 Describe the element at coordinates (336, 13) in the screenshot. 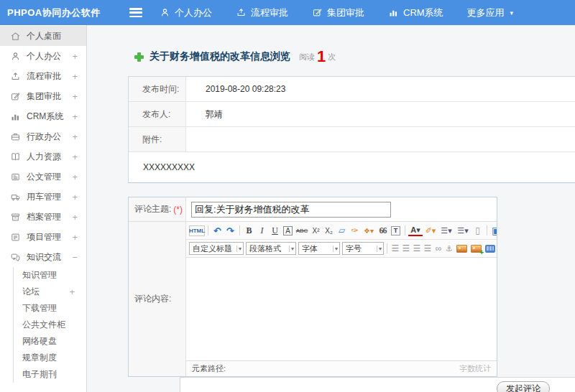

I see `top-nav: 个人办公 流程审批 集团审批 CRM系统` at that location.